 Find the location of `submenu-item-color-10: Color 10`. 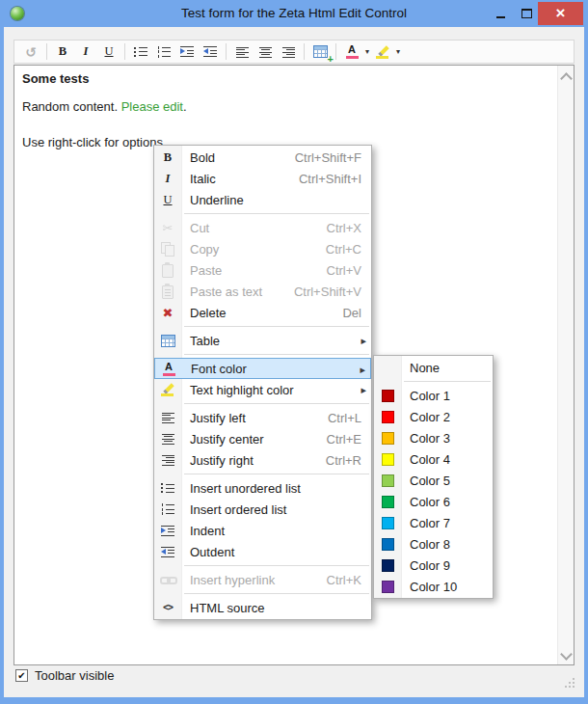

submenu-item-color-10: Color 10 is located at coordinates (434, 586).